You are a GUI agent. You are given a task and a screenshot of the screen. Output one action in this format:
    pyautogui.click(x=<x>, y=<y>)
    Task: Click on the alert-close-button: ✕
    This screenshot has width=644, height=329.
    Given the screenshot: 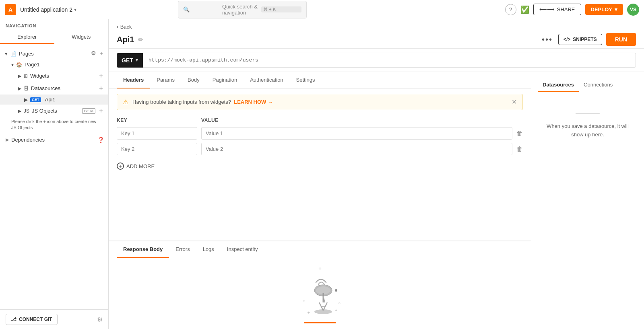 What is the action you would take?
    pyautogui.click(x=514, y=102)
    